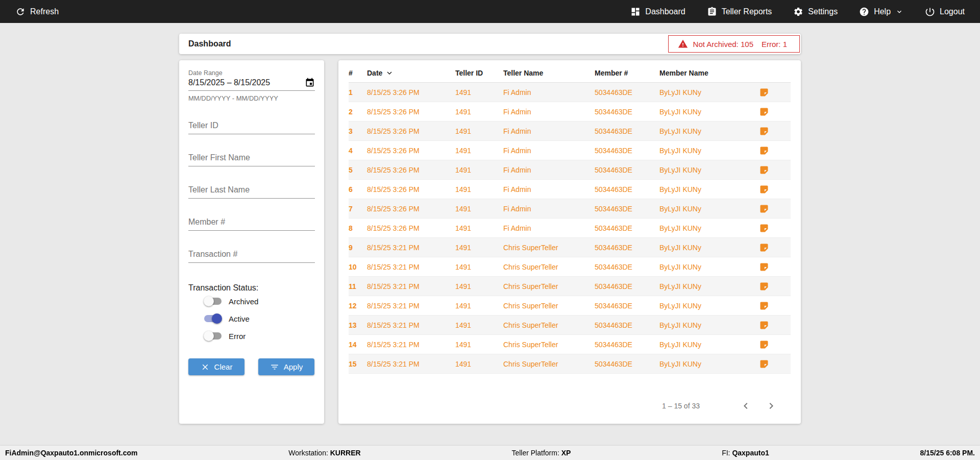 This screenshot has height=460, width=980. What do you see at coordinates (570, 151) in the screenshot?
I see `table-row: 48/15/25 3:26 PM1491Fi Admin5034463DEByL…` at bounding box center [570, 151].